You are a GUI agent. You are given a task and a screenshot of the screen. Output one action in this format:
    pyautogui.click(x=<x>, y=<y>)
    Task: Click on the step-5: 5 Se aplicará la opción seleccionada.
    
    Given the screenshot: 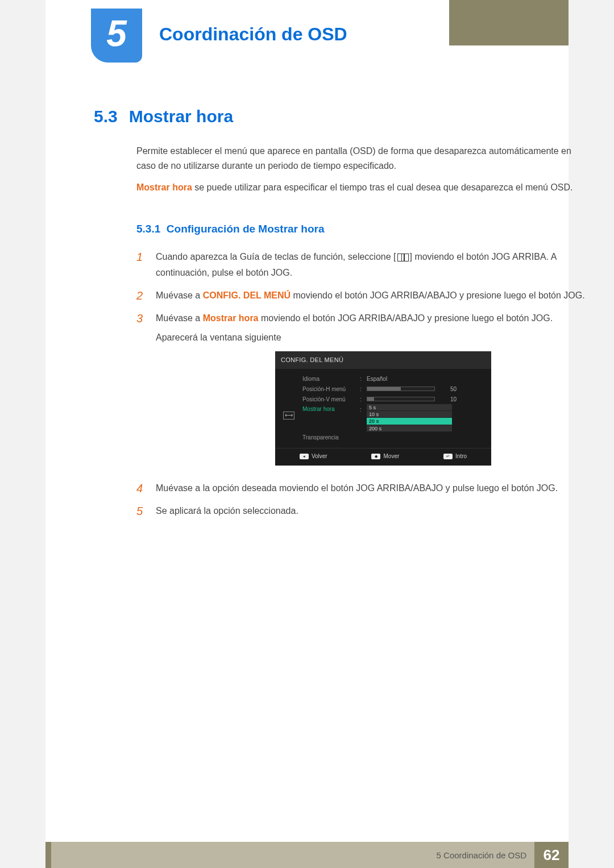 What is the action you would take?
    pyautogui.click(x=367, y=511)
    